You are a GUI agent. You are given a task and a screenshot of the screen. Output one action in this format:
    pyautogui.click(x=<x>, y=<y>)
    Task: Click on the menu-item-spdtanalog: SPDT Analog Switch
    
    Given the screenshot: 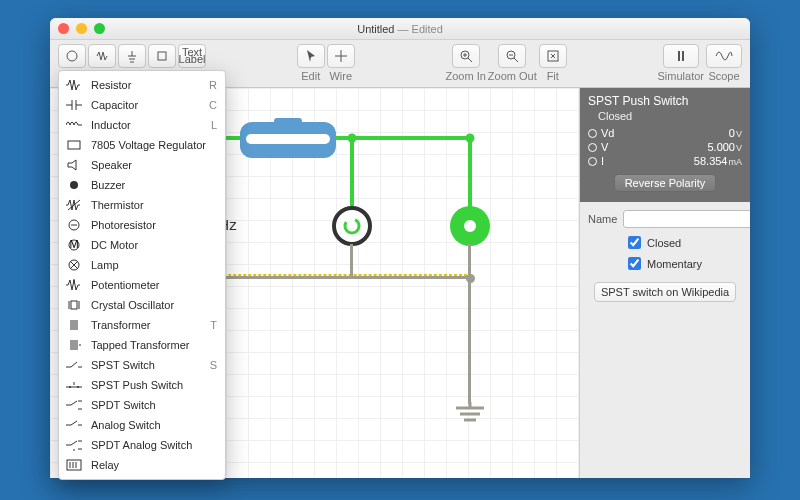 What is the action you would take?
    pyautogui.click(x=142, y=445)
    